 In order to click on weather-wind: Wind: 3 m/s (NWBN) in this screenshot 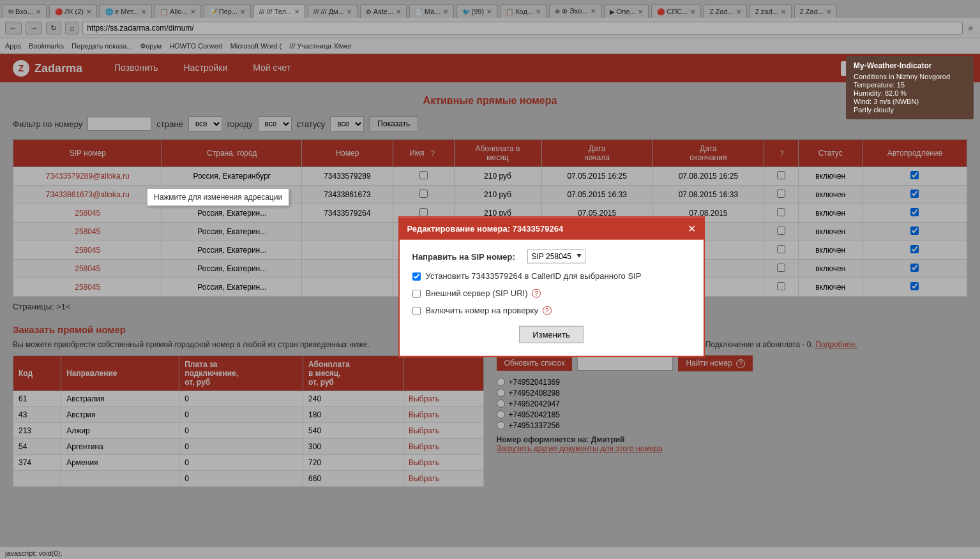, I will do `click(910, 101)`.